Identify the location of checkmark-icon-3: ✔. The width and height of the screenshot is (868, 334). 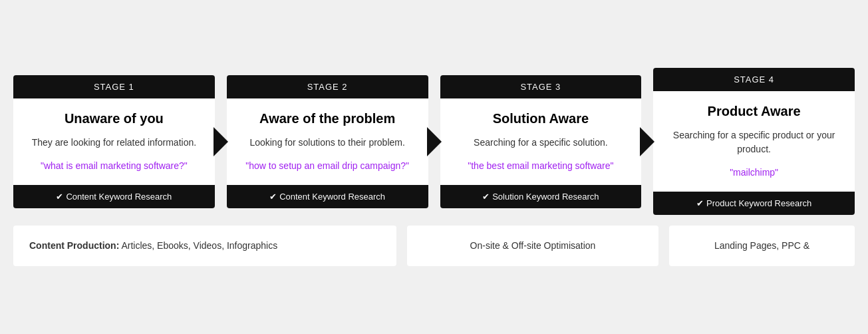
(486, 197).